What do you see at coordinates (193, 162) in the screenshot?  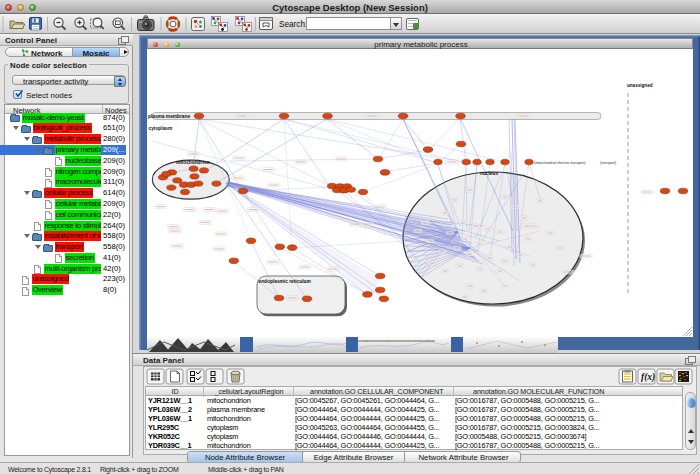 I see `svg-text: mitochondrion` at bounding box center [193, 162].